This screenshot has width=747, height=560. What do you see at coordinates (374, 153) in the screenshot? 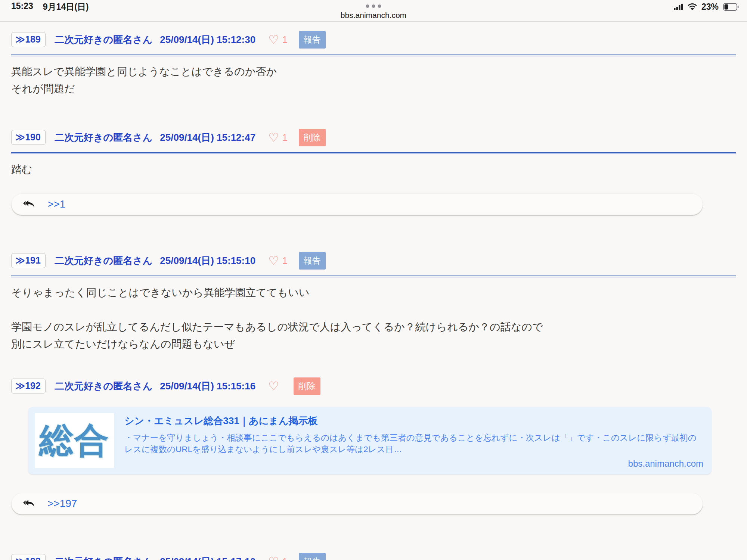
I see `post-190: ≫190 二次元好きの匿名さん 25/09/14(日) 15:12:47 ♡ 1…` at bounding box center [374, 153].